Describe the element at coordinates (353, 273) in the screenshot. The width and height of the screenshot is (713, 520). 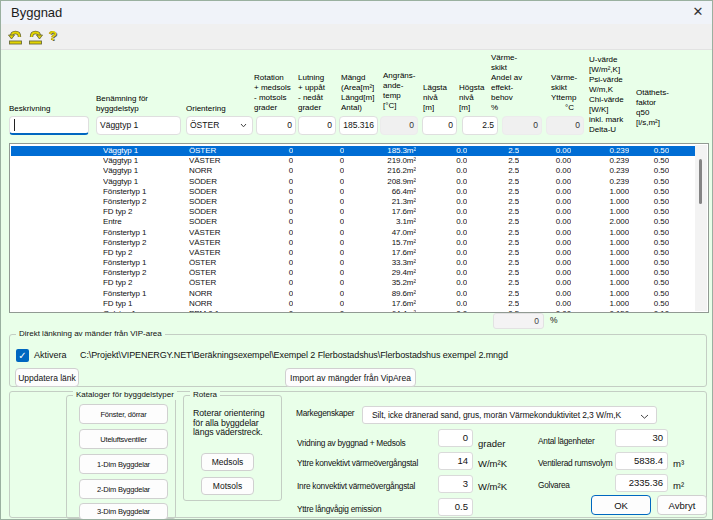
I see `table-row: Fönstertyp 2ÖSTER0029.4m²0.02.50.001.000…` at that location.